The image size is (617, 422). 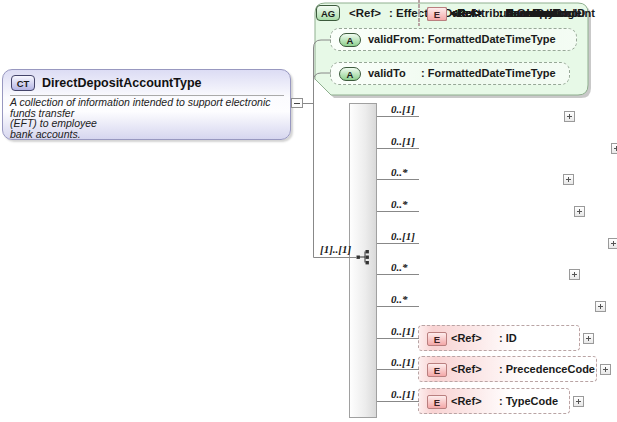 I want to click on attribute-group-icon: AG, so click(x=328, y=13).